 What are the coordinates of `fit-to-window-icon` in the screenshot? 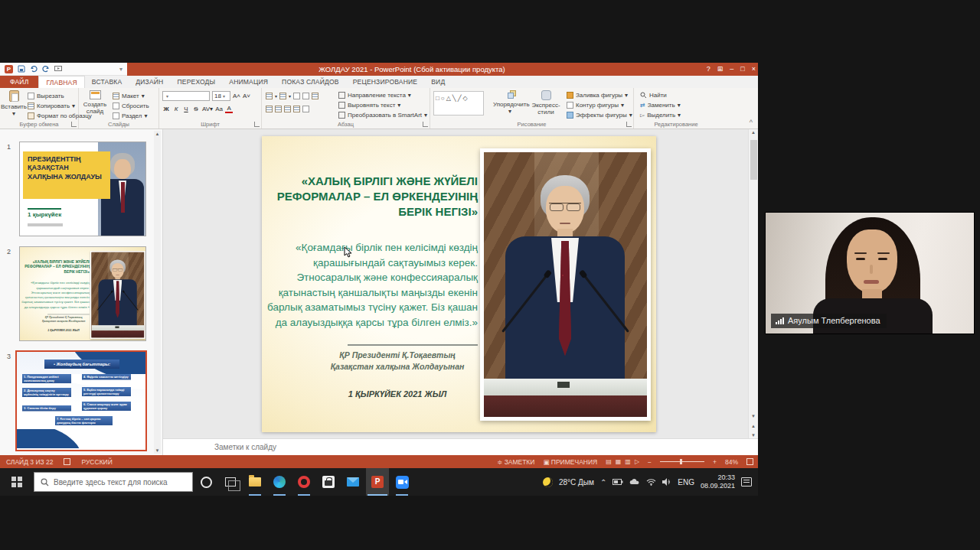 It's located at (750, 462).